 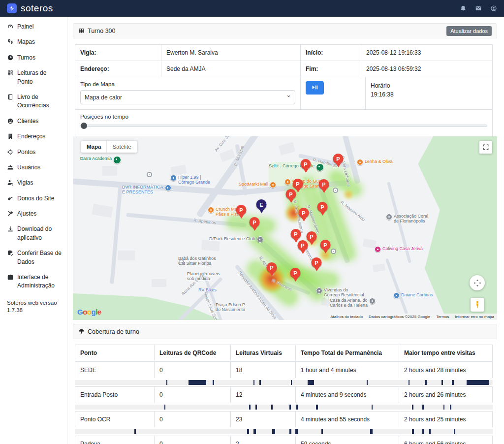 I want to click on book-icon, so click(x=10, y=97).